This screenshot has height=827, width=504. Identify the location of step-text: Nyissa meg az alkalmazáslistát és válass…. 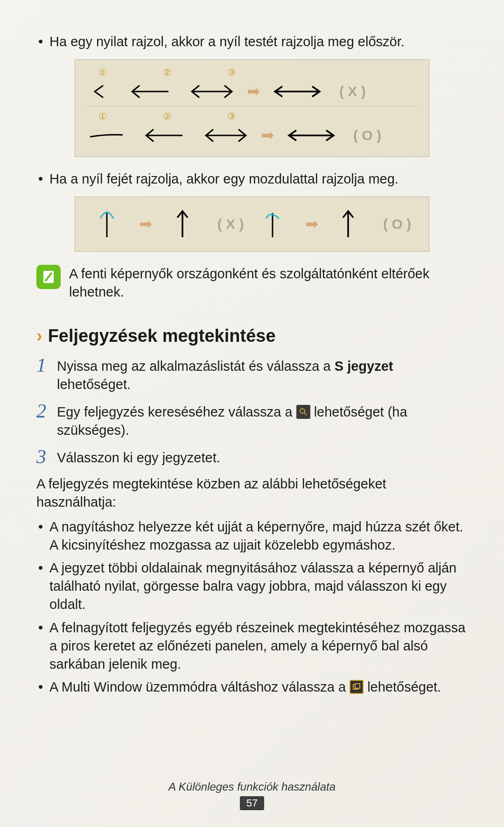
(262, 375).